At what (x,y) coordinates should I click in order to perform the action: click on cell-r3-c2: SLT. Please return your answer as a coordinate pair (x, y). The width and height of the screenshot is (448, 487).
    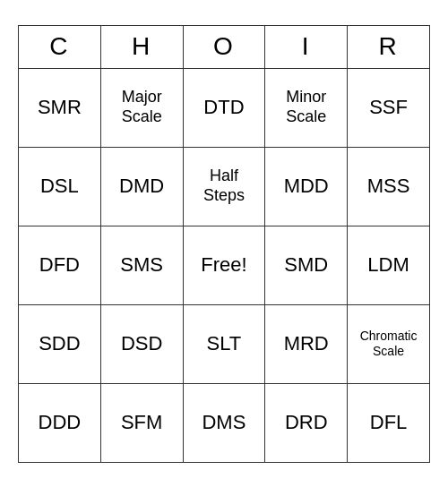
    Looking at the image, I should click on (224, 344).